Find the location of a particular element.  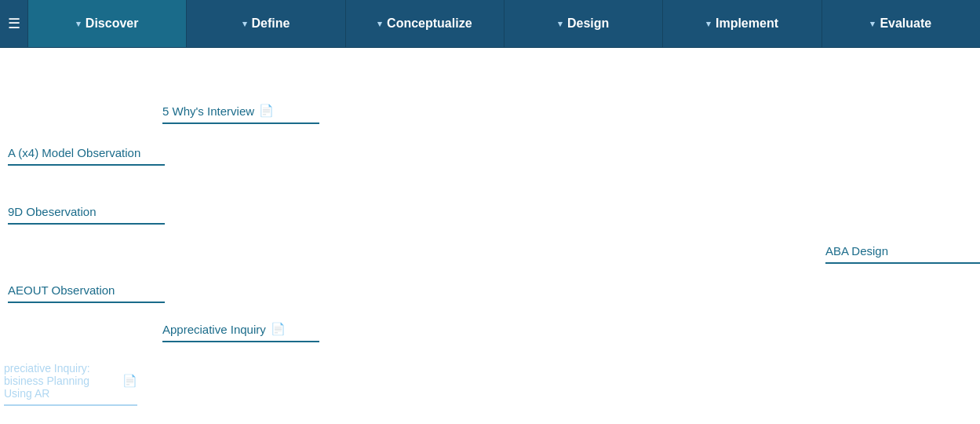

hamburger-icon: ☰ is located at coordinates (14, 24).